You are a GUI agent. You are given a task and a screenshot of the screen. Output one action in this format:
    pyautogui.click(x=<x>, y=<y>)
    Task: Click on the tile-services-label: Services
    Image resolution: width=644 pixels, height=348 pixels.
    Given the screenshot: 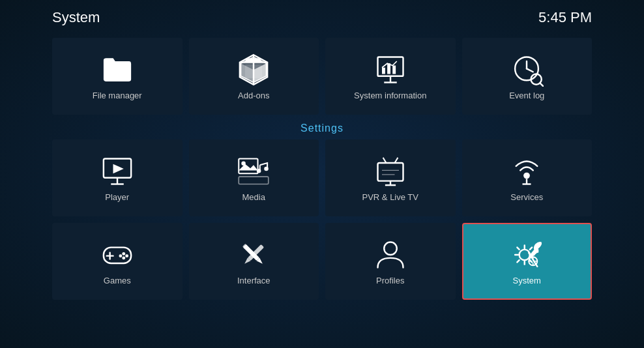 What is the action you would take?
    pyautogui.click(x=527, y=197)
    